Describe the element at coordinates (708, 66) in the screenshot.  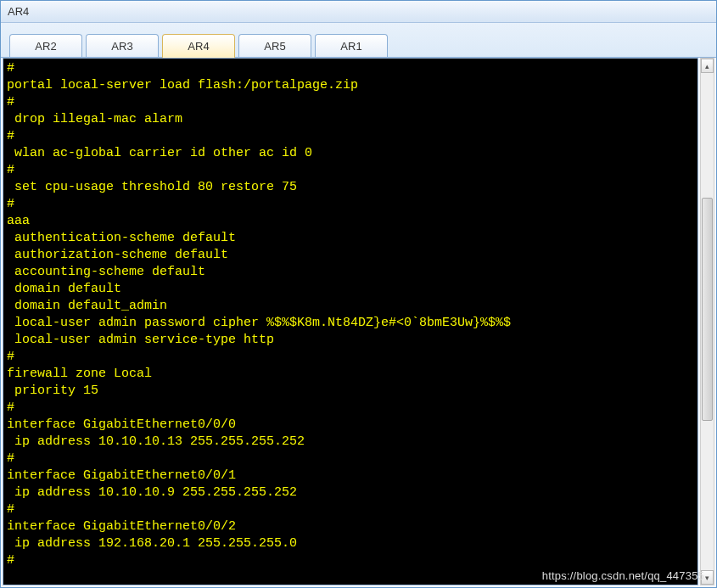
I see `chevron-up-icon: ▴` at that location.